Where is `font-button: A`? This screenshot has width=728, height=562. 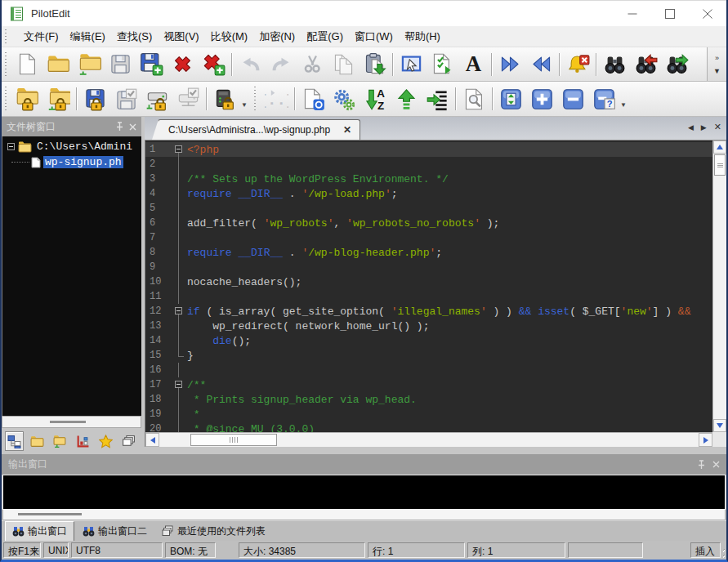 font-button: A is located at coordinates (473, 65).